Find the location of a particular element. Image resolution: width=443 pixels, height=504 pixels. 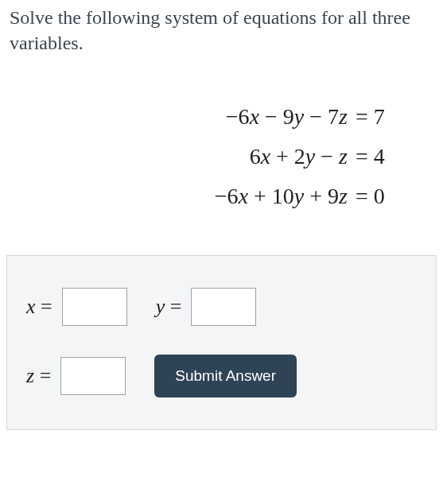

equation-3: −6x+10y+9z = 0 is located at coordinates (221, 196).